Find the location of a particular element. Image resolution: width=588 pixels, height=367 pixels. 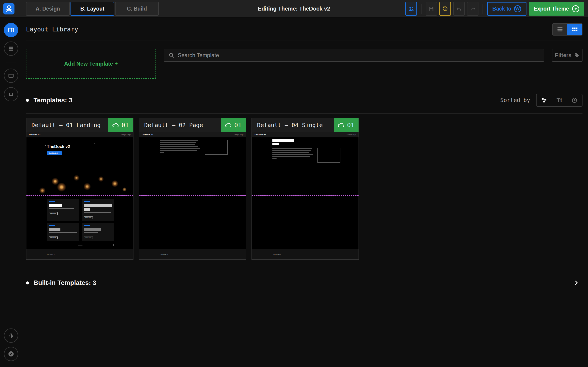

skeleton-lines is located at coordinates (293, 153).